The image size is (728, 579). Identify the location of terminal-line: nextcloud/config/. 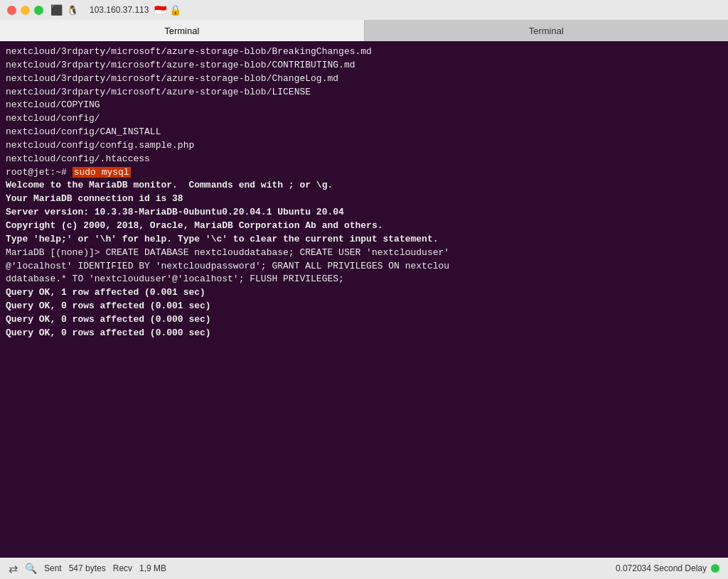
(364, 119).